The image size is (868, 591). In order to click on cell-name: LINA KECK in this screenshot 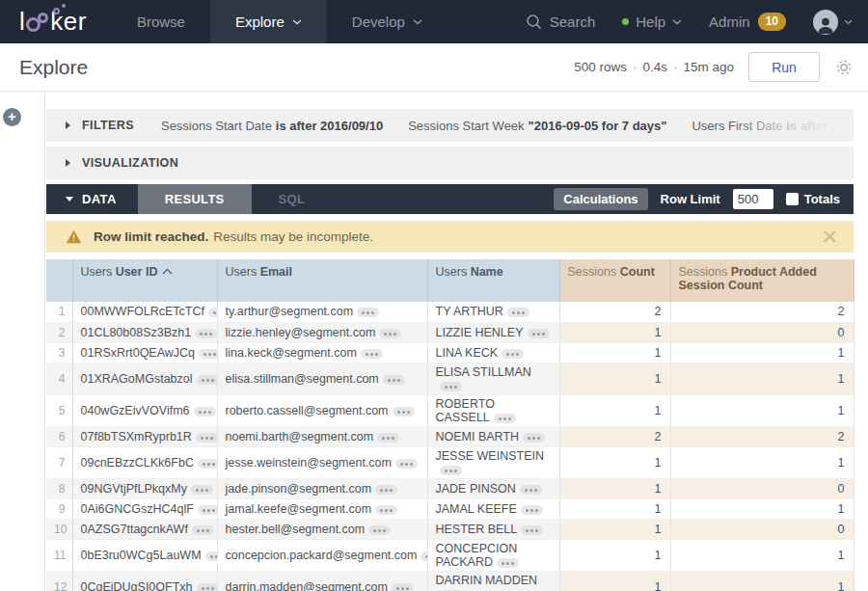, I will do `click(494, 353)`.